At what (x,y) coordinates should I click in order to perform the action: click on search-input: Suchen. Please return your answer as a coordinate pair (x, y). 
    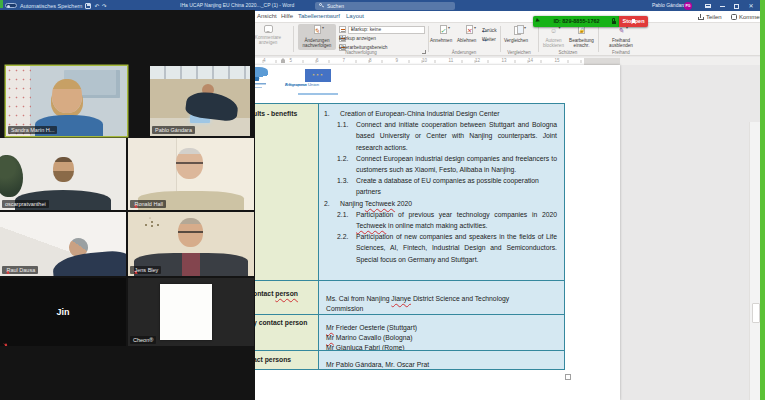
    Looking at the image, I should click on (385, 6).